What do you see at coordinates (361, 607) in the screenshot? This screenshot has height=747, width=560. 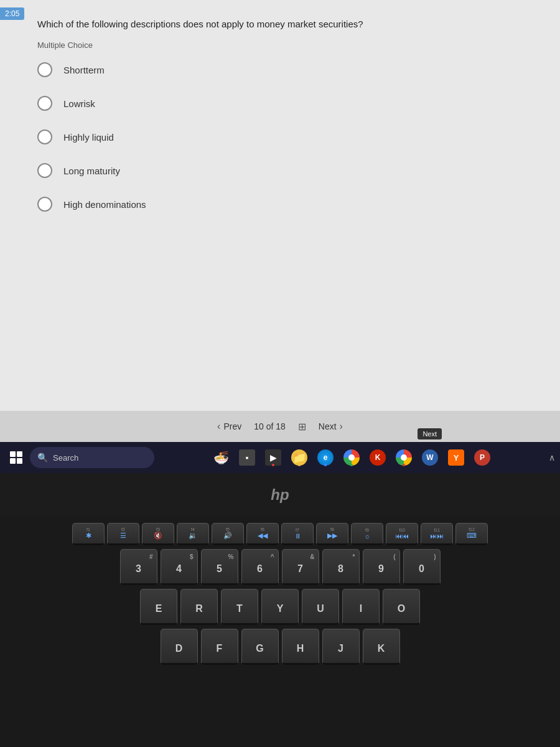 I see `key-i: I` at bounding box center [361, 607].